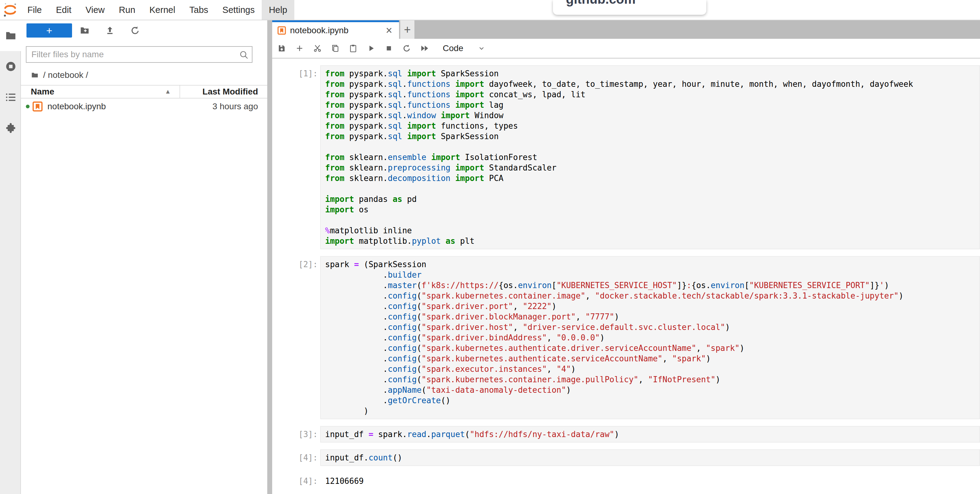 The width and height of the screenshot is (980, 494). I want to click on add-icon, so click(300, 48).